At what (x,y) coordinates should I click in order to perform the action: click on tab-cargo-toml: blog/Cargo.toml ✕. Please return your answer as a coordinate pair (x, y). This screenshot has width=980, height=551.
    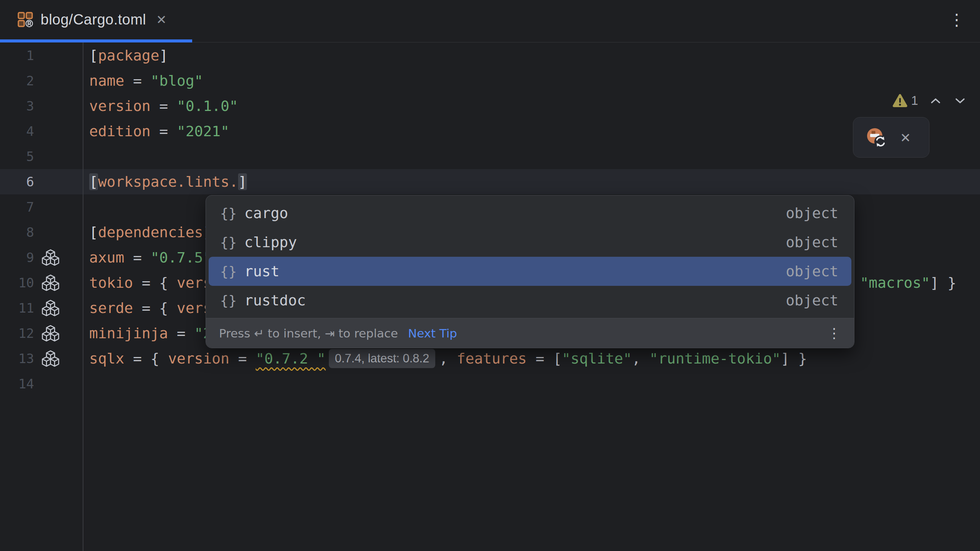
    Looking at the image, I should click on (96, 20).